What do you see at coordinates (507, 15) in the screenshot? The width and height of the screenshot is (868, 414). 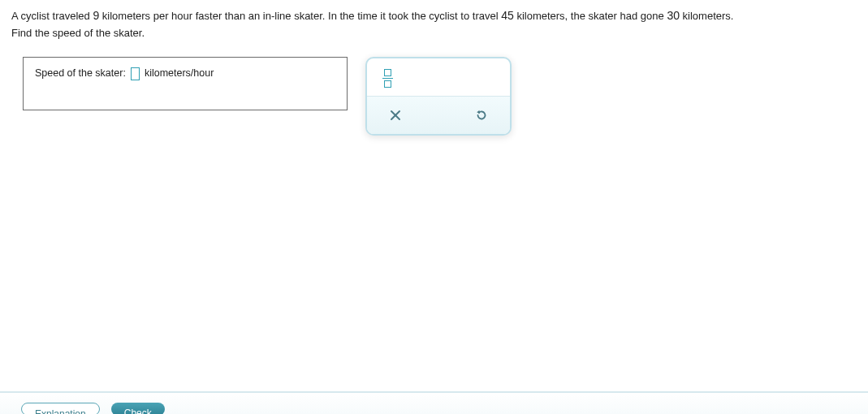 I see `q-num2: 45` at bounding box center [507, 15].